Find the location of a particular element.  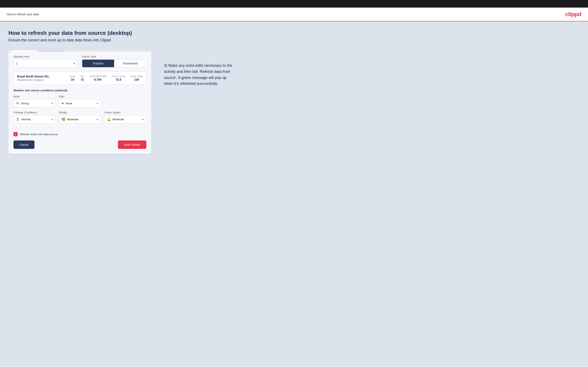

game-type-buttons: Practice Tournament is located at coordinates (114, 64).